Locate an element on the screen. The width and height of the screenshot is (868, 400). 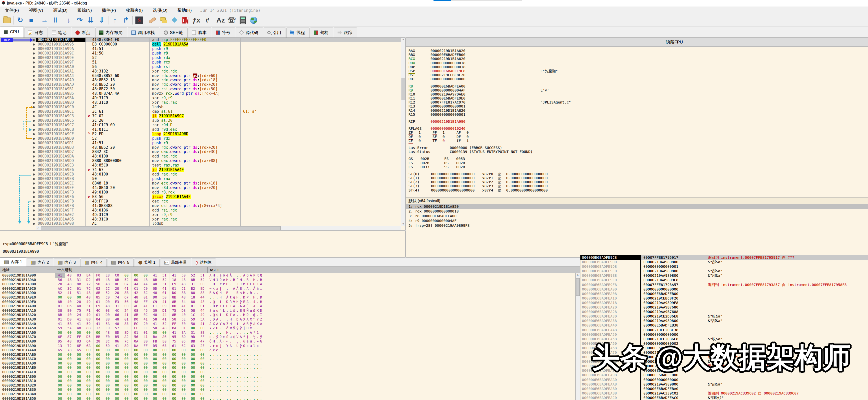
stack-row: 000000E6BADFEAB0000000E6BADFEBA0 is located at coordinates (724, 389).